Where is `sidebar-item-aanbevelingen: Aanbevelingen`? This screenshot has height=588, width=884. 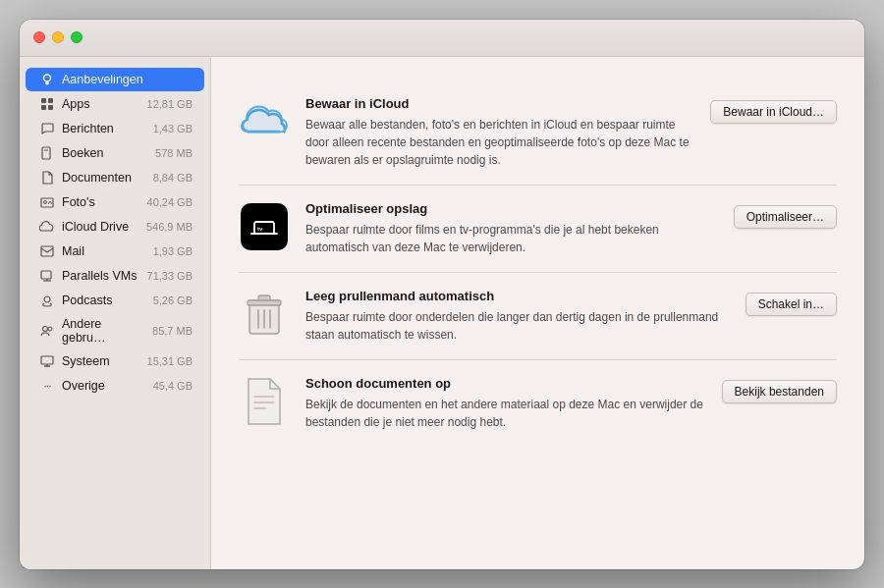
sidebar-item-aanbevelingen: Aanbevelingen is located at coordinates (115, 80).